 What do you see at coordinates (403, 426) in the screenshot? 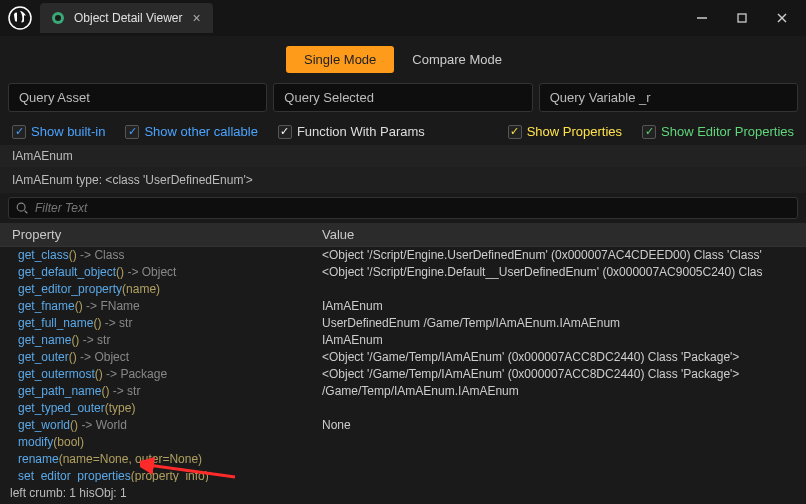
I see `table-row: get_world() -> WorldNone` at bounding box center [403, 426].